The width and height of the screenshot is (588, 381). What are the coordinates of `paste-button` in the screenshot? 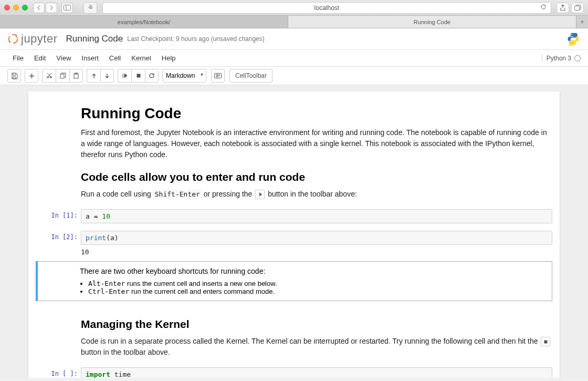 It's located at (76, 76).